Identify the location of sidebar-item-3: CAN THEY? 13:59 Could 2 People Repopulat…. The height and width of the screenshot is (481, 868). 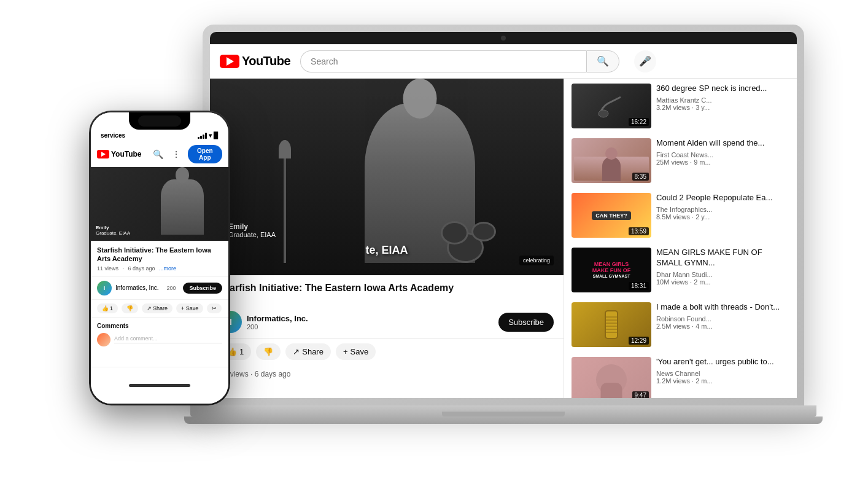
(680, 215).